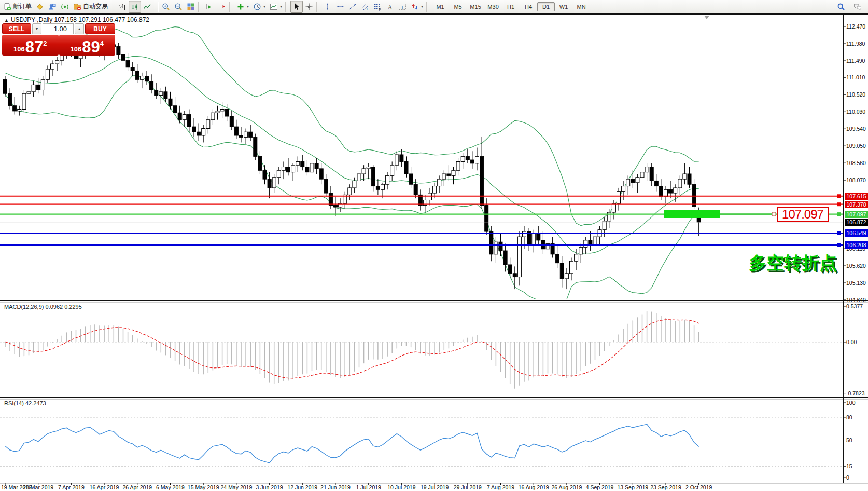 This screenshot has width=868, height=491. What do you see at coordinates (191, 7) in the screenshot?
I see `tile-icon` at bounding box center [191, 7].